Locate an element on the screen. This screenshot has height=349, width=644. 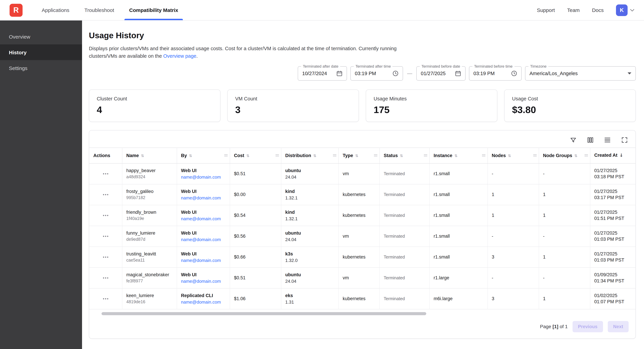
status-badge: Terminated is located at coordinates (404, 174).